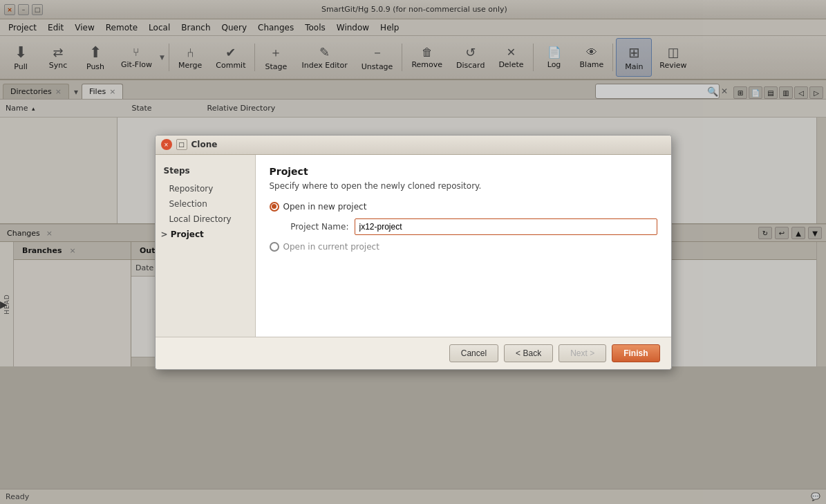 The image size is (826, 504). Describe the element at coordinates (413, 145) in the screenshot. I see `modal-titlebar: × □ Clone` at that location.